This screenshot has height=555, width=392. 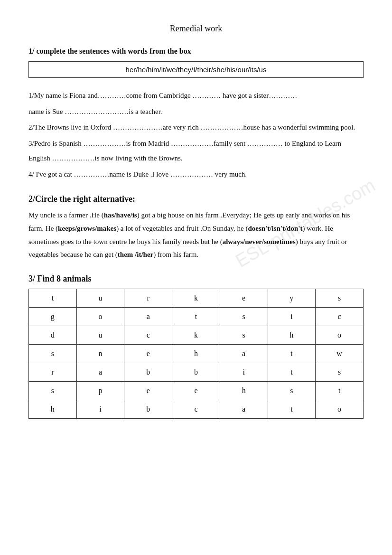 I want to click on grid-row-5: speehst, so click(x=196, y=391).